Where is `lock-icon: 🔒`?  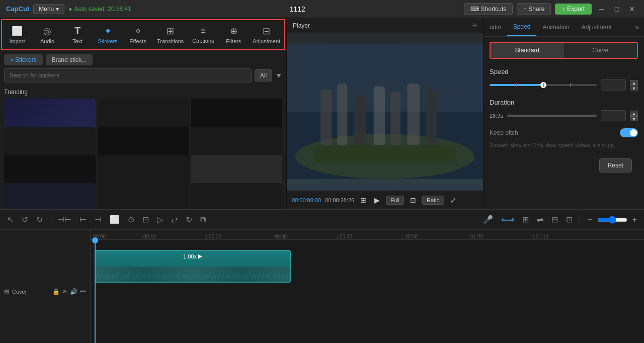 lock-icon: 🔒 is located at coordinates (56, 292).